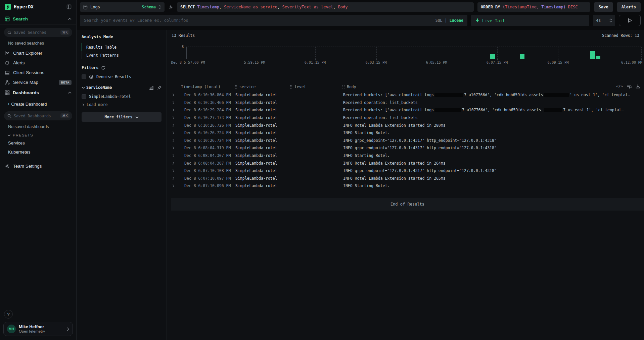  What do you see at coordinates (408, 103) in the screenshot?
I see `log-row: Dec 8 6:10:36.466 PMSimpleLambda-rotelRe…` at bounding box center [408, 103].